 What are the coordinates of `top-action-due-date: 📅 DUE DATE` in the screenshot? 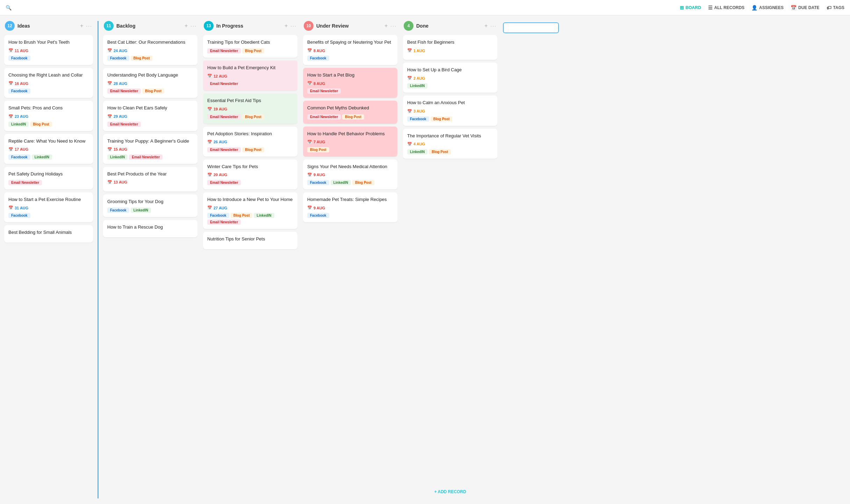 It's located at (805, 8).